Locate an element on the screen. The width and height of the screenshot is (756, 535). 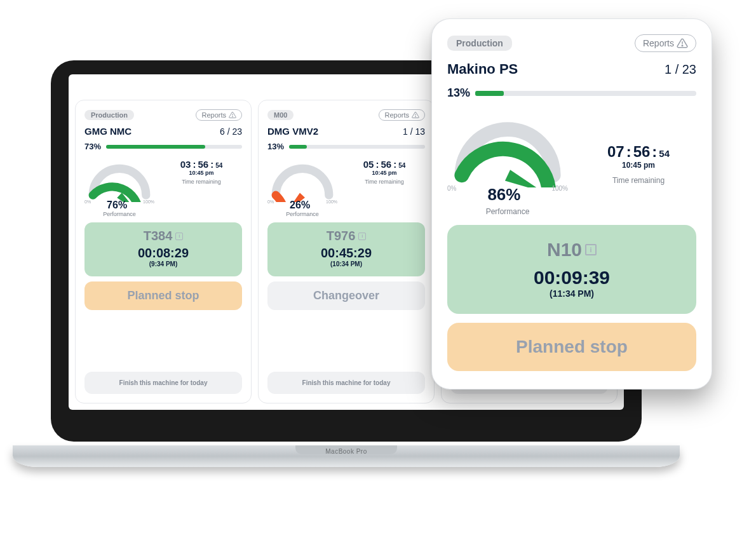
job-timer-at: (10:34 PM) is located at coordinates (346, 264).